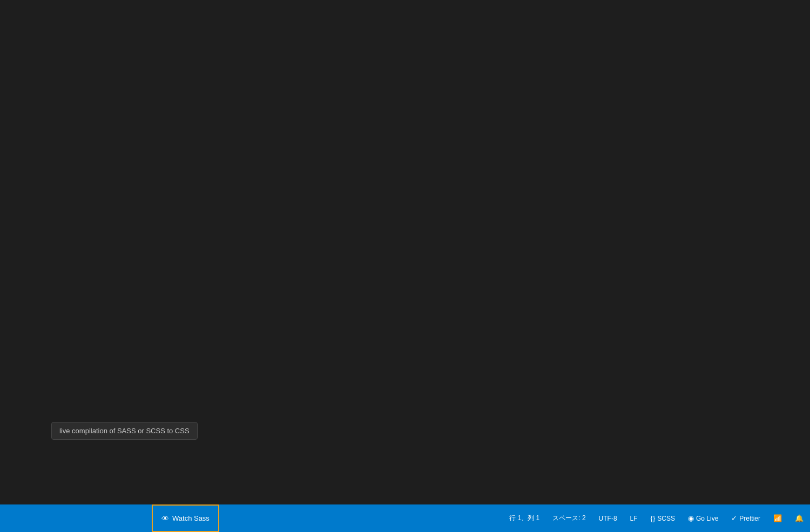 This screenshot has width=810, height=532. I want to click on language-label: SCSS, so click(666, 519).